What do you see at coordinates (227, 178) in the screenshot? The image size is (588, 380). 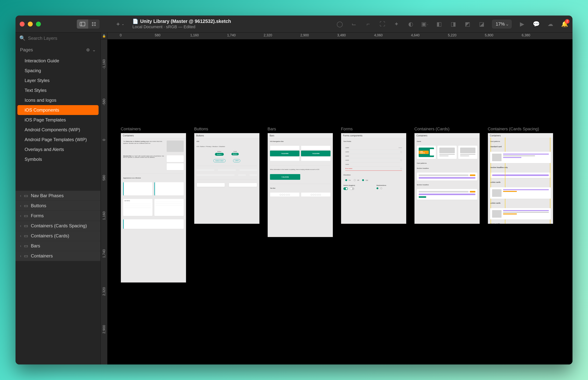 I see `artboard-body: Buttons iOS iOS / Button / Primary / Med…` at bounding box center [227, 178].